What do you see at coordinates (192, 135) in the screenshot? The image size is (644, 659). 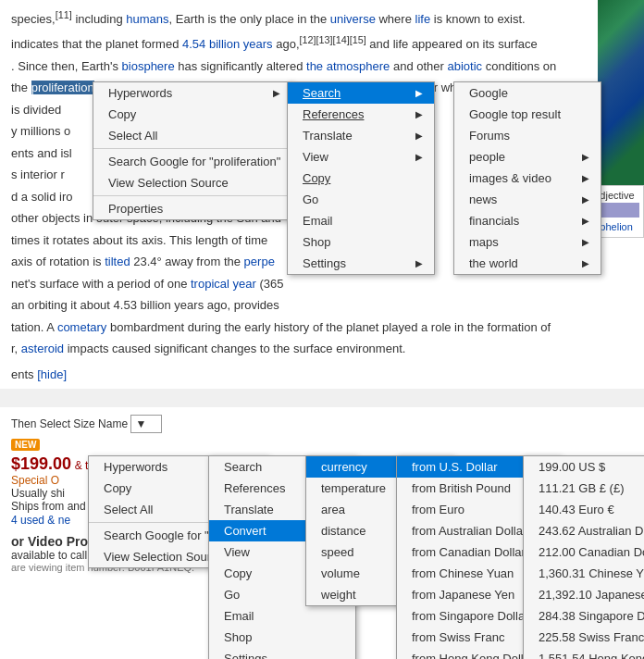 I see `menu-item-select-all: Select All` at bounding box center [192, 135].